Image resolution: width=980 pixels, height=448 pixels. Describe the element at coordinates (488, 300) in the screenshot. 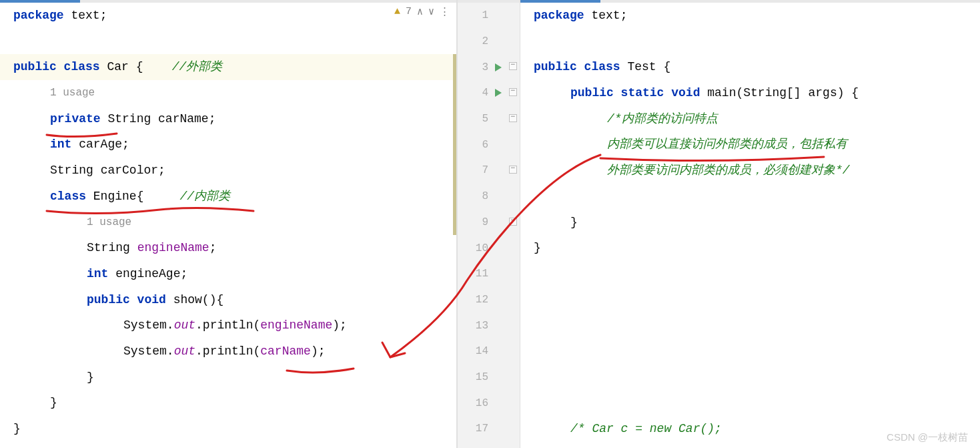

I see `gutter-row: 12` at that location.